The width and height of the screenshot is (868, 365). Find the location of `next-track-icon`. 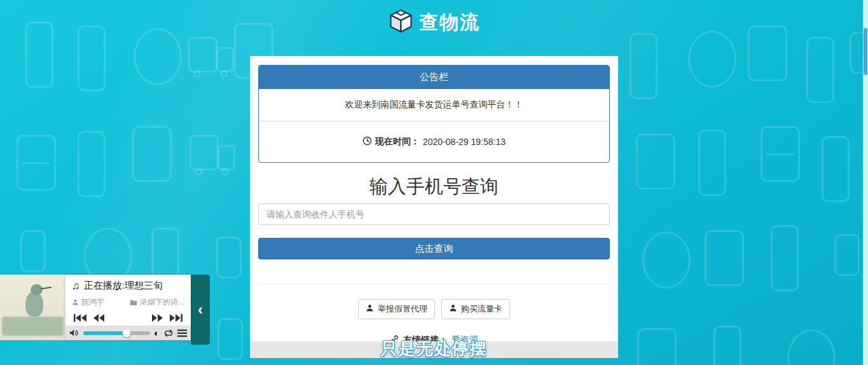

next-track-icon is located at coordinates (176, 318).